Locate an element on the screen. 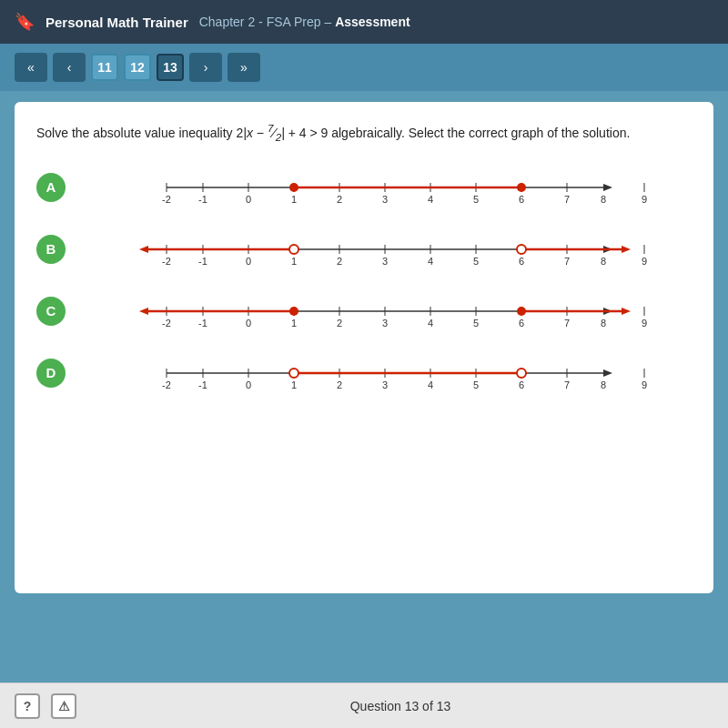  choice-b-row: B is located at coordinates (364, 249).